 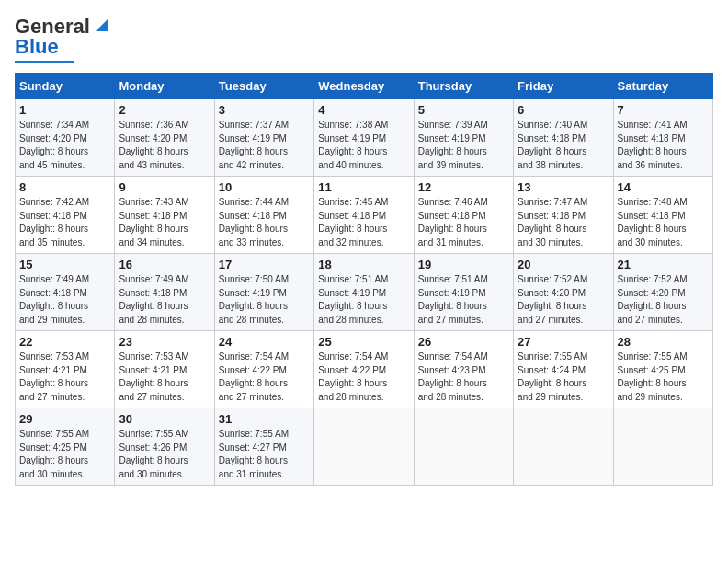 What do you see at coordinates (463, 145) in the screenshot?
I see `day-info: Sunrise: 7:39 AM Sunset: 4:19 PM Dayligh…` at bounding box center [463, 145].